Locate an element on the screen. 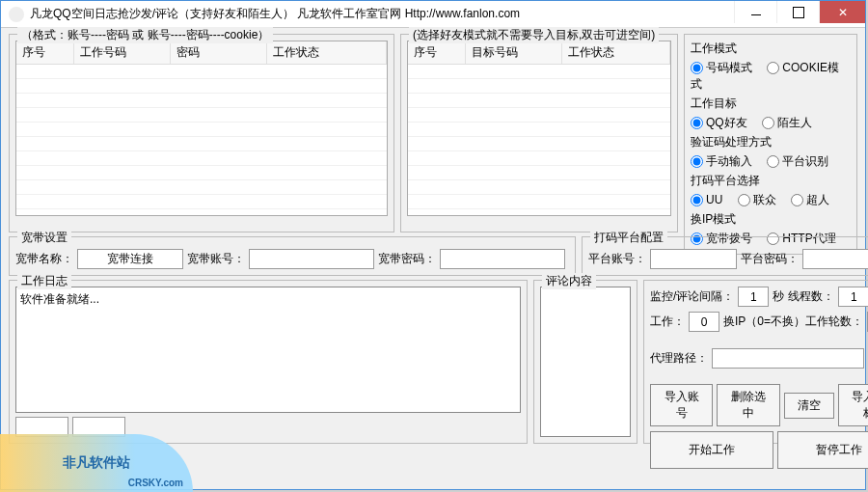 Image resolution: width=868 pixels, height=492 pixels. work-mode-group: 工作模式 号码模式 COOKIE模式 工作目标 QQ好友 陌生人 验证码处理方式… is located at coordinates (771, 145).